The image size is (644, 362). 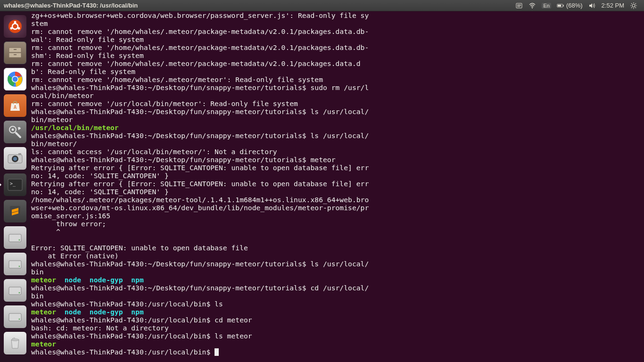 What do you see at coordinates (201, 255) in the screenshot?
I see `terminal-line: at Error (native)` at bounding box center [201, 255].